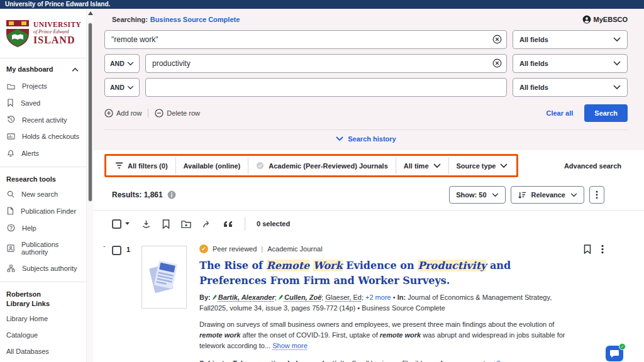  Describe the element at coordinates (322, 166) in the screenshot. I see `peer-reviewed-filter: Academic (Peer-Reviewed) Journals` at that location.